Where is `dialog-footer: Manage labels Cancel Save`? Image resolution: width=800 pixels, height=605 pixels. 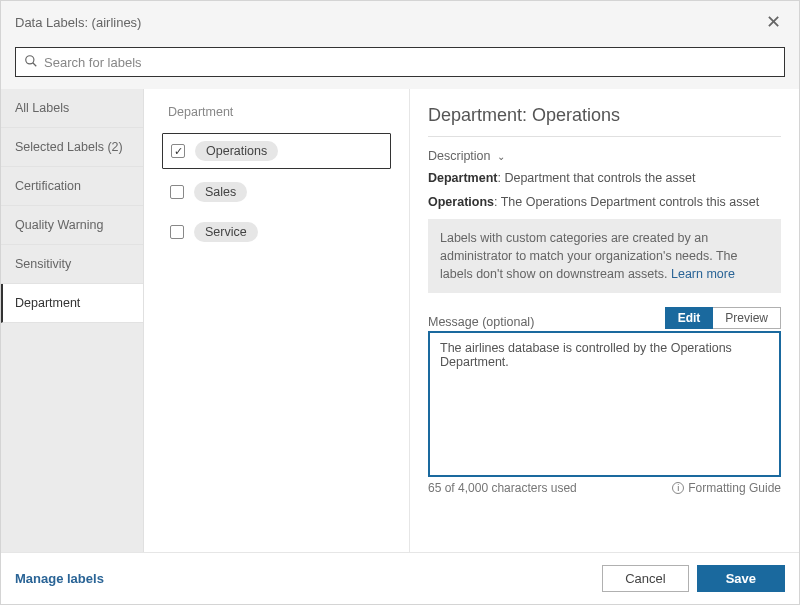 dialog-footer: Manage labels Cancel Save is located at coordinates (400, 578).